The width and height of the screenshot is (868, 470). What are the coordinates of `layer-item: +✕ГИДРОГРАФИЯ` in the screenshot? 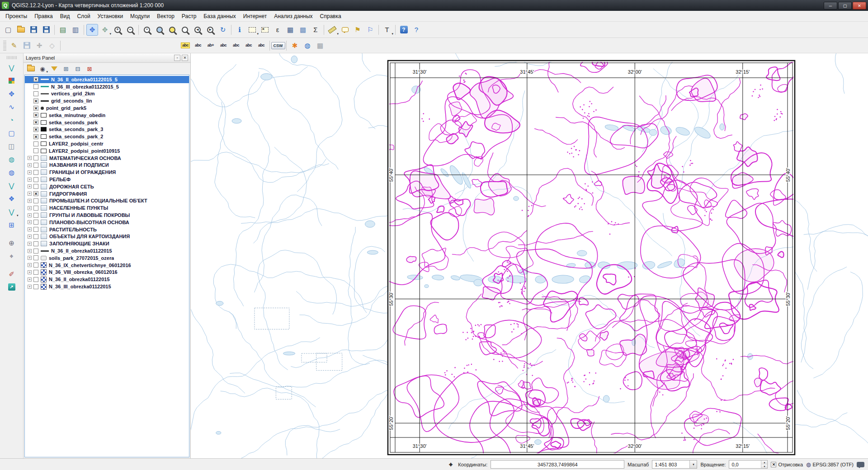 It's located at (107, 194).